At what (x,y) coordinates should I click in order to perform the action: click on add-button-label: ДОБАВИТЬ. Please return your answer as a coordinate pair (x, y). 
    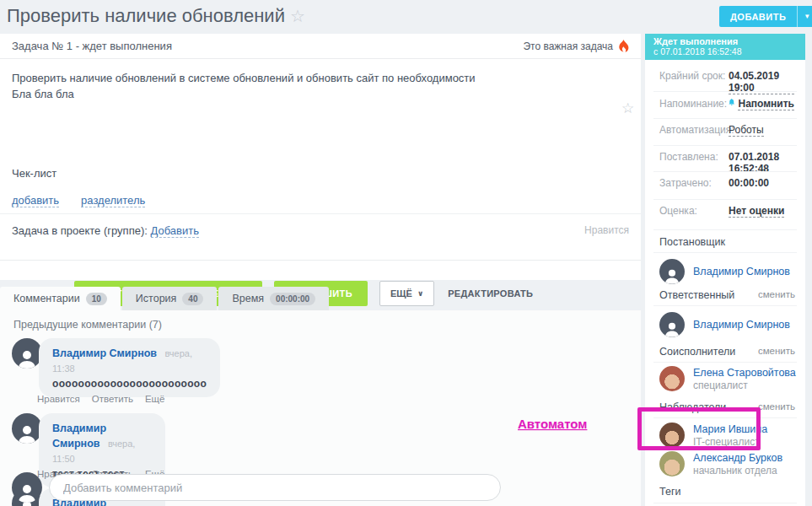
    Looking at the image, I should click on (758, 17).